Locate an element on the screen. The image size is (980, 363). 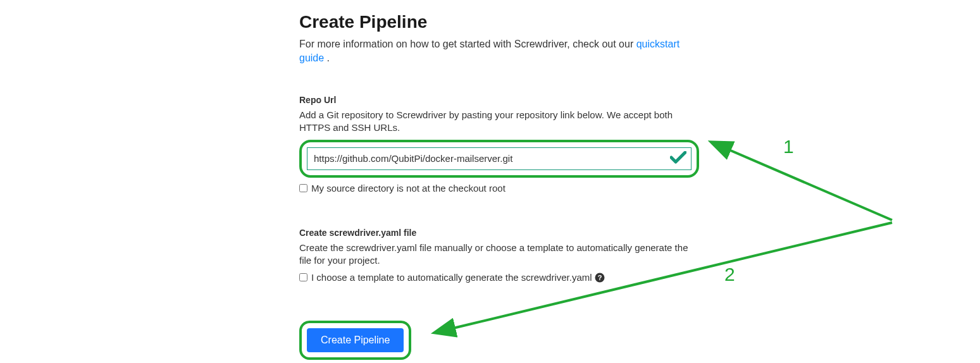
repo-input-wrapper is located at coordinates (499, 159).